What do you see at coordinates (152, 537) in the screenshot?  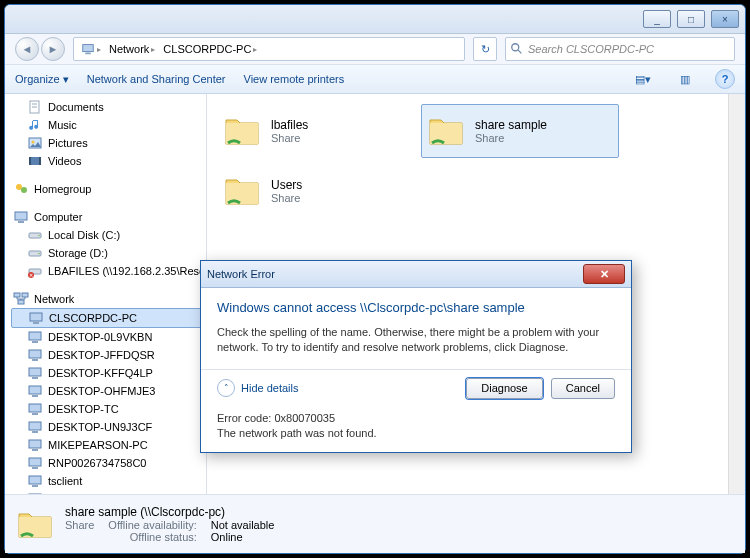 I see `details-status-label: Offline status:` at bounding box center [152, 537].